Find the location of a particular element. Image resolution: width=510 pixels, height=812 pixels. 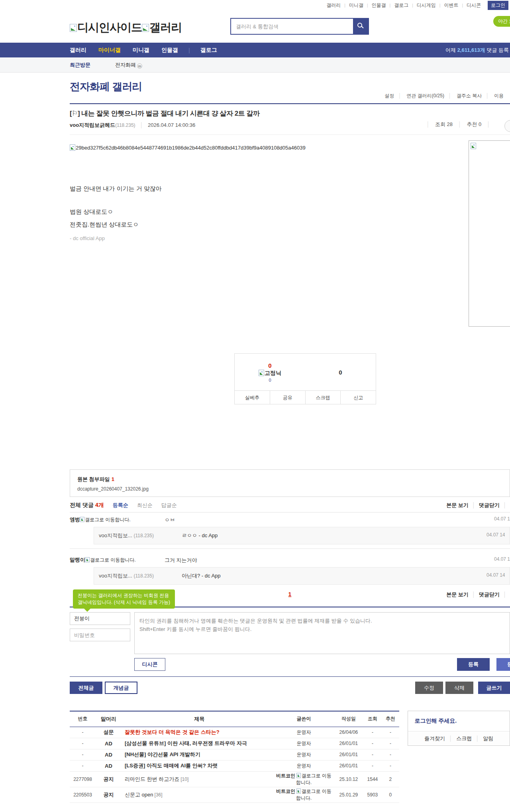

site-logo: 디시인사이드갤러리 is located at coordinates (126, 28).